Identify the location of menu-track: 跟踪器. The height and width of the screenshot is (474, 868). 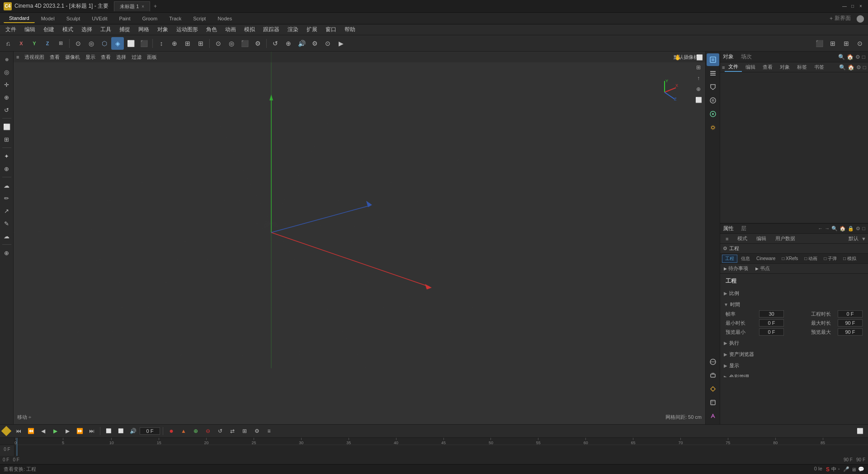
(271, 30).